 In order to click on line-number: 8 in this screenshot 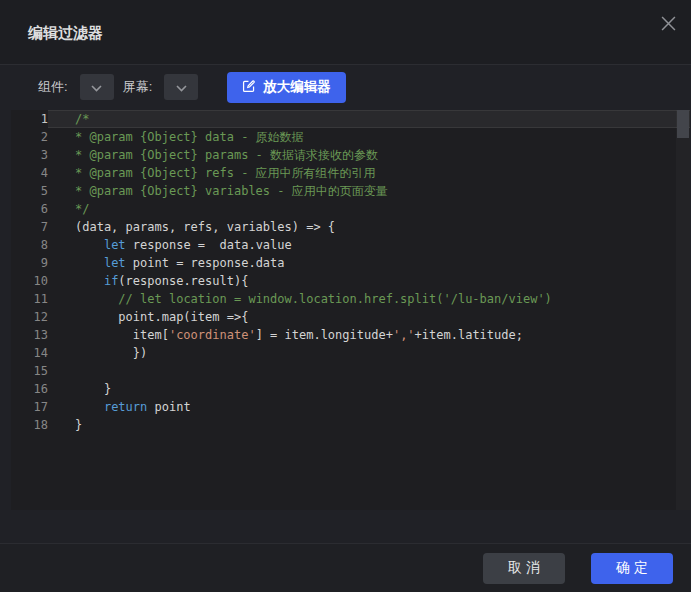, I will do `click(30, 245)`.